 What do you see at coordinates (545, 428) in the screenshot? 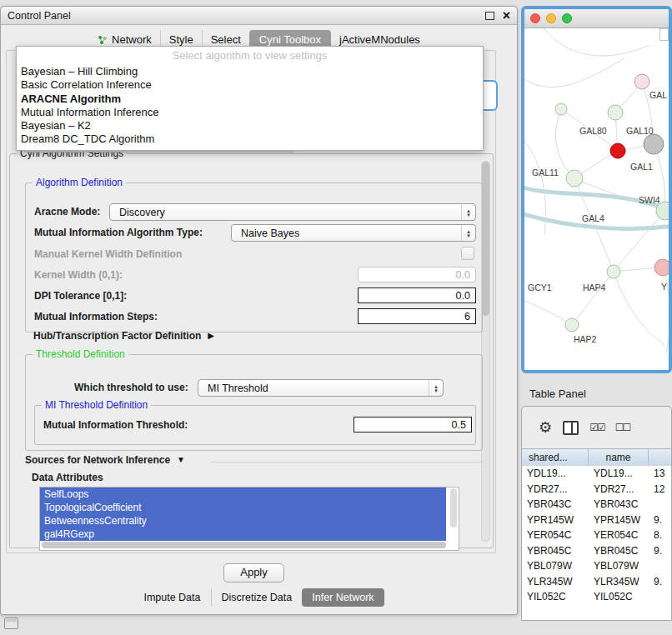
I see `gear-icon: ⚙` at bounding box center [545, 428].